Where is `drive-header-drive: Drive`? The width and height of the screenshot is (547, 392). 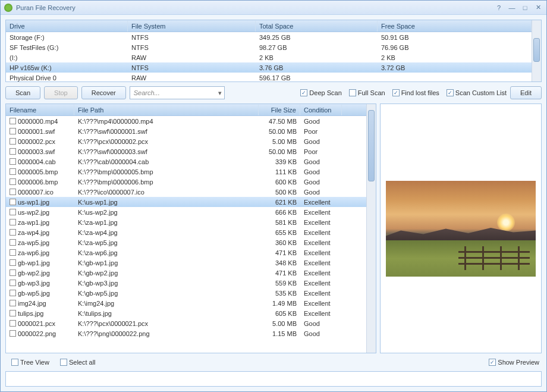
drive-header-drive: Drive is located at coordinates (67, 26).